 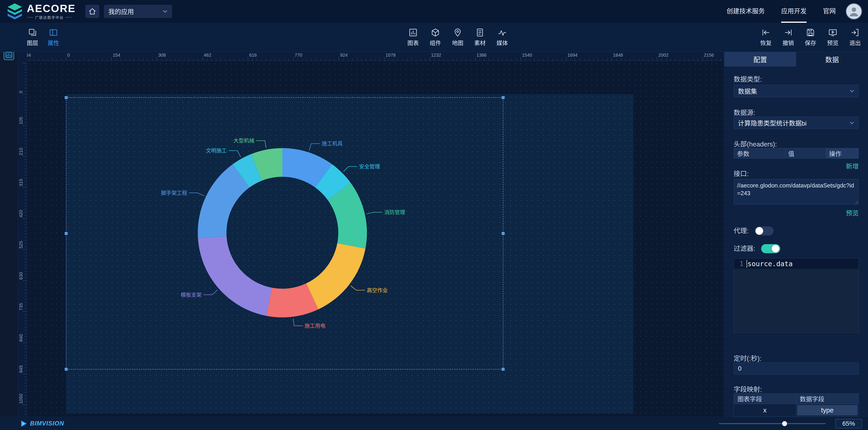 I want to click on resize-handle-top-right, so click(x=503, y=97).